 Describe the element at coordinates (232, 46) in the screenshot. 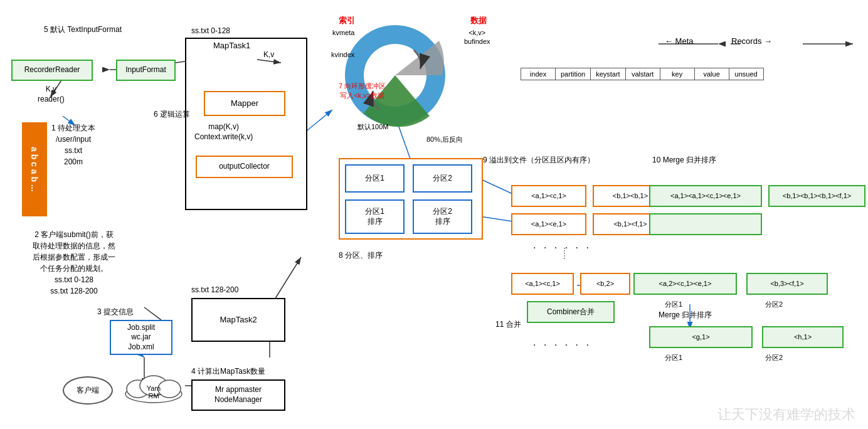

I see `maptask1-label: MapTask1` at that location.